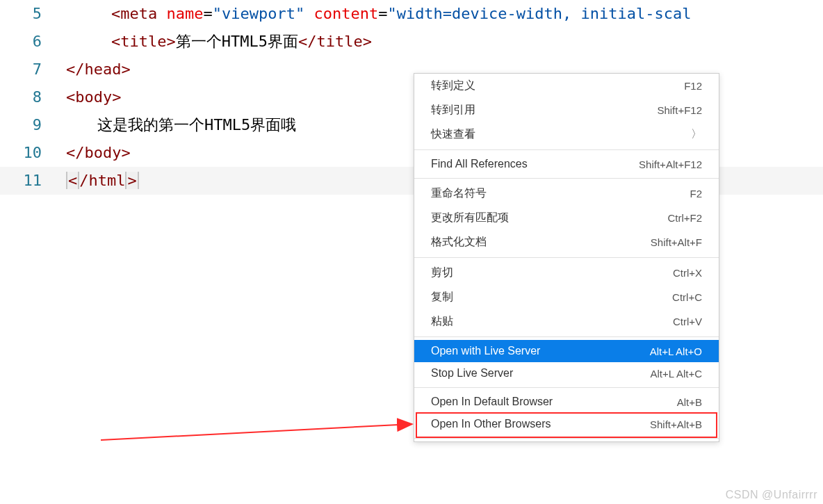 Image resolution: width=823 pixels, height=504 pixels. What do you see at coordinates (567, 193) in the screenshot?
I see `menu-item-rename-symbol: 重命名符号 F2` at bounding box center [567, 193].